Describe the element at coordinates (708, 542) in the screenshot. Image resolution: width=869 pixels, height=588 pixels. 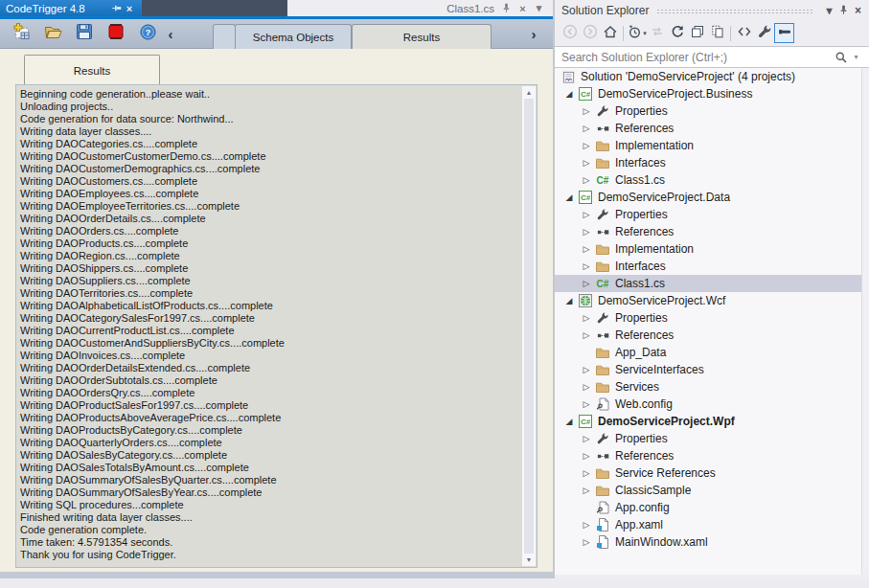
I see `tree-item-mainwindow-xaml: ▷MainWindow.xaml` at that location.